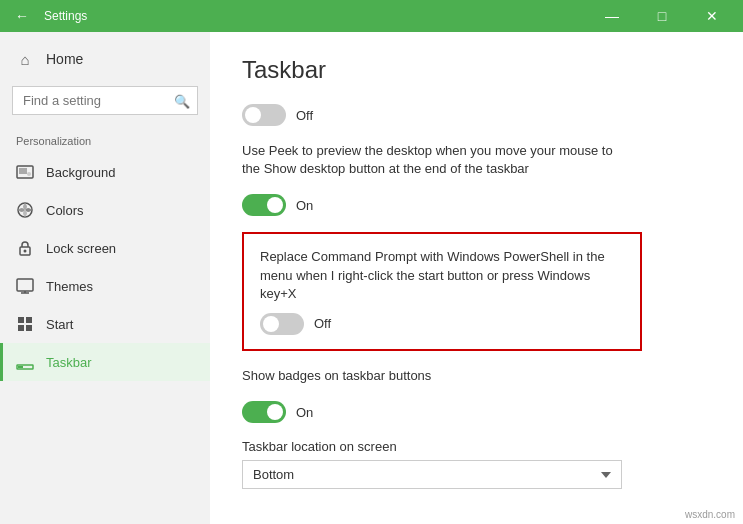 This screenshot has width=743, height=524. What do you see at coordinates (105, 172) in the screenshot?
I see `sidebar-item-background: Background` at bounding box center [105, 172].